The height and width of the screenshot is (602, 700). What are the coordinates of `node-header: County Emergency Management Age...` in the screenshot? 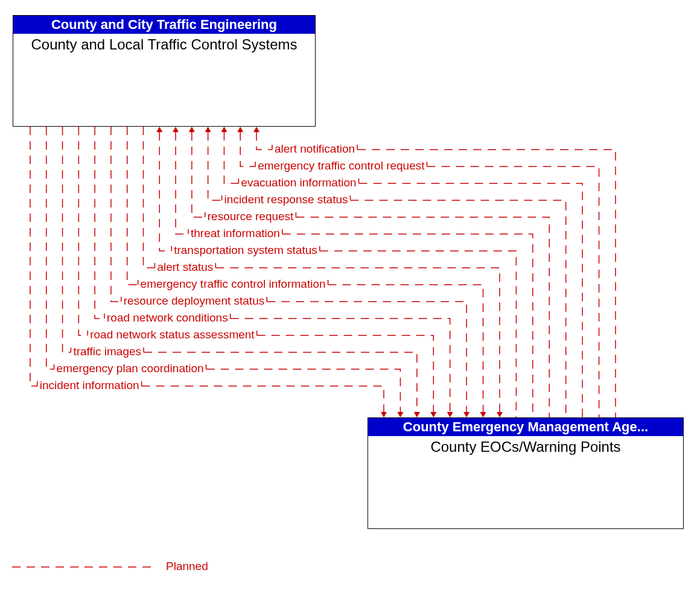 It's located at (526, 427).